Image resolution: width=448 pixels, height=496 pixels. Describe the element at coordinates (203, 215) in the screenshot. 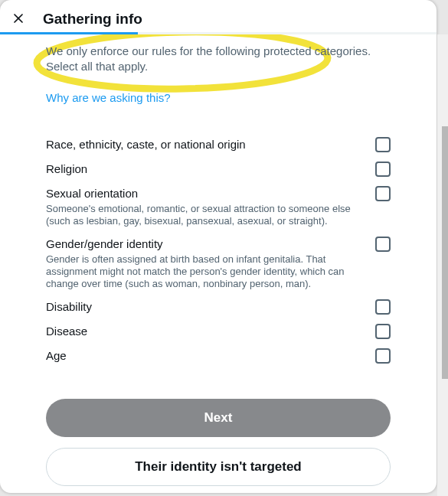

I see `category-desc: Someone's emotional, romantic, or sexual…` at that location.